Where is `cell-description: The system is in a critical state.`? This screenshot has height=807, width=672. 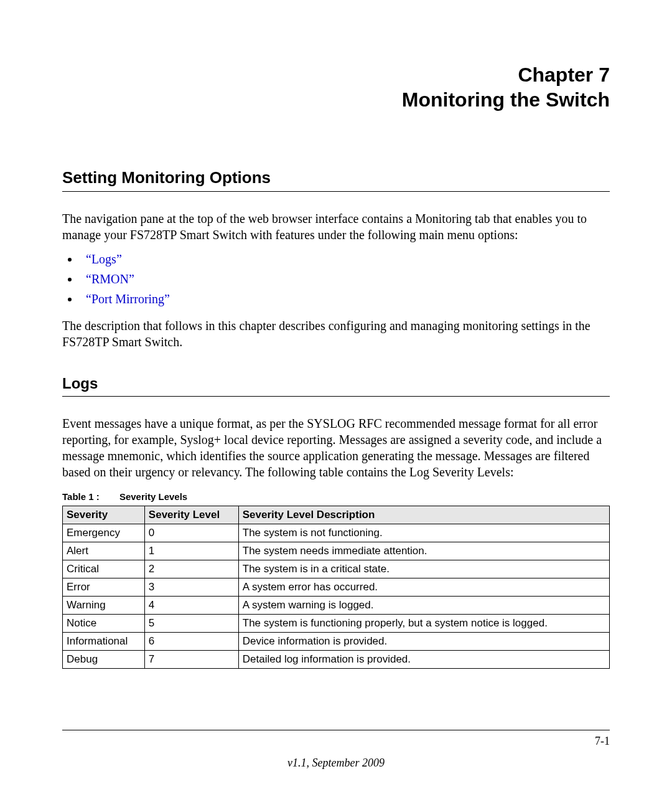
cell-description: The system is in a critical state. is located at coordinates (424, 569).